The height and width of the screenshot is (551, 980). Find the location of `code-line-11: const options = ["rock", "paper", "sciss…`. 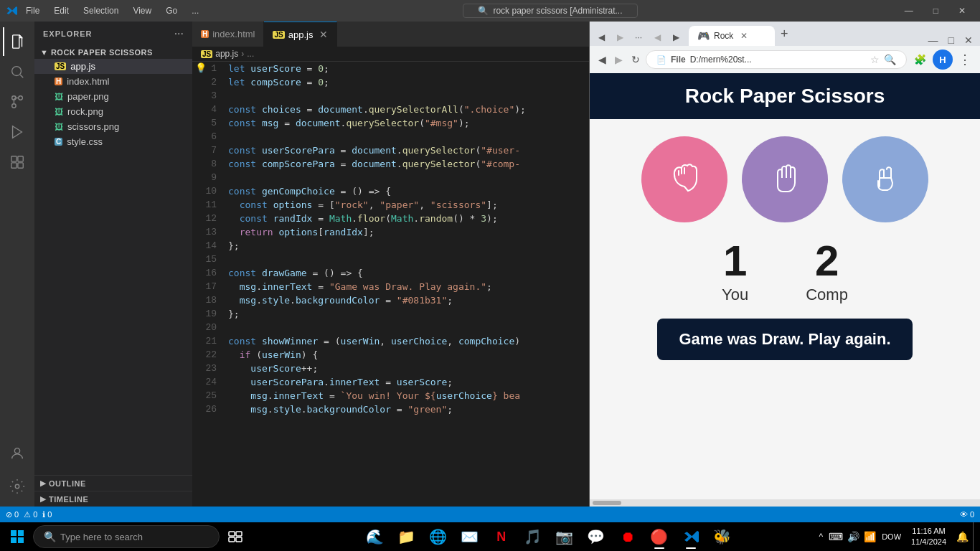

code-line-11: const options = ["rock", "paper", "sciss… is located at coordinates (406, 205).